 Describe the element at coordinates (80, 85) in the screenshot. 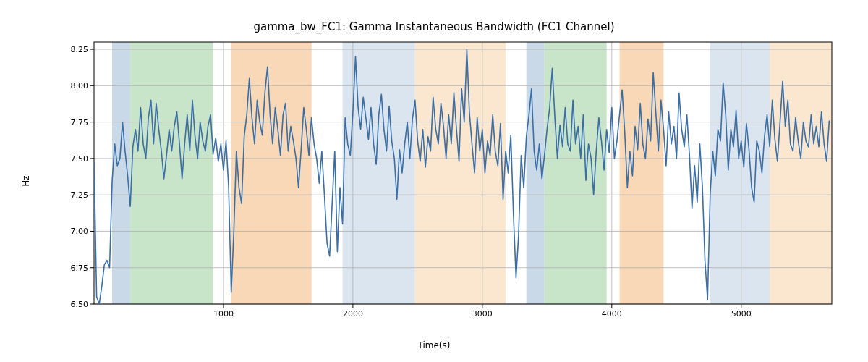

I see `y-tick-label: 8.00` at that location.